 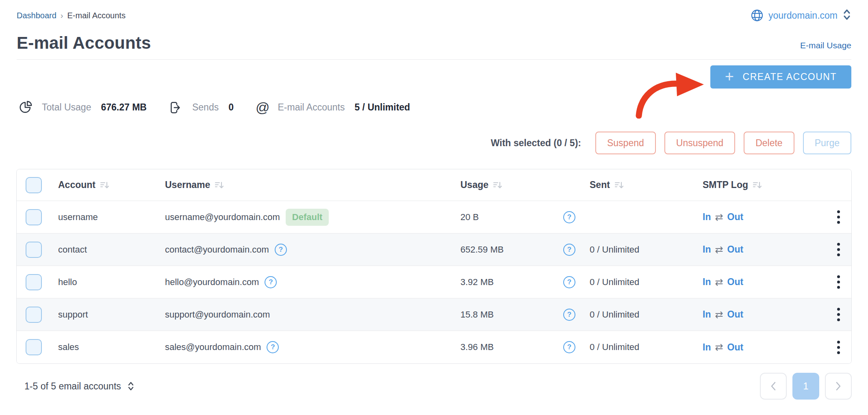 I want to click on usage-cell: 3.96 MB, so click(x=512, y=347).